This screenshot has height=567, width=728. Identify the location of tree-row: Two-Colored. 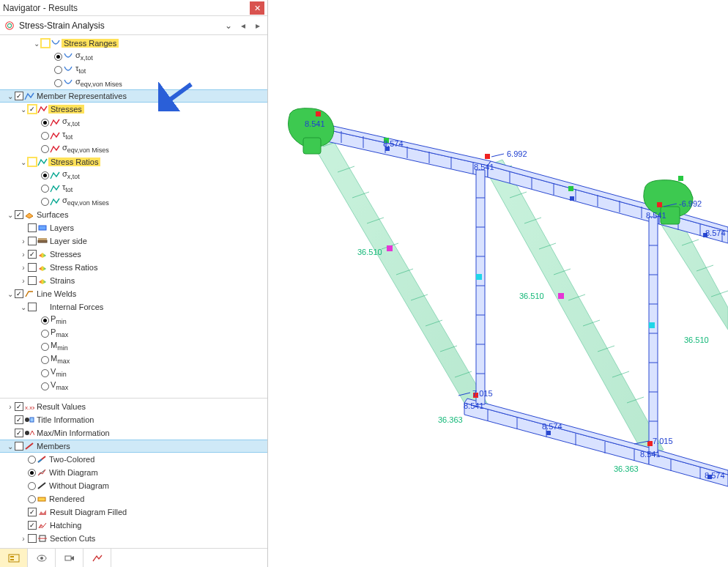
(133, 459).